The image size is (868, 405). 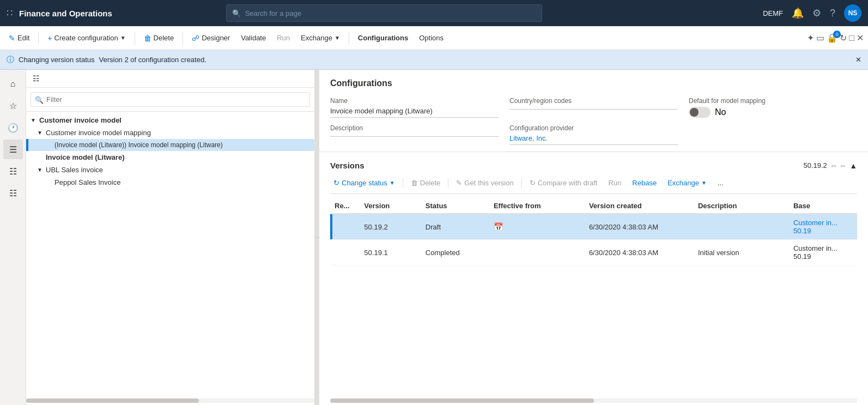 I want to click on versions-nav-up-icon: ▲, so click(x=853, y=166).